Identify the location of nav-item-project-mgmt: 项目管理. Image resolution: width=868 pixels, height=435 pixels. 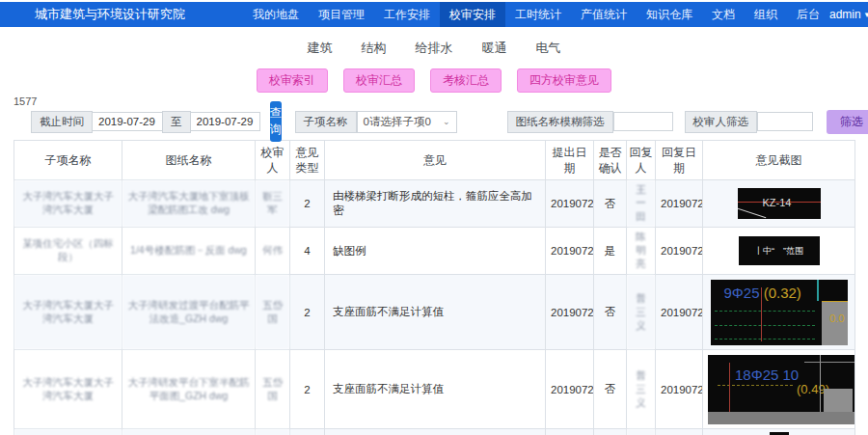
(341, 14).